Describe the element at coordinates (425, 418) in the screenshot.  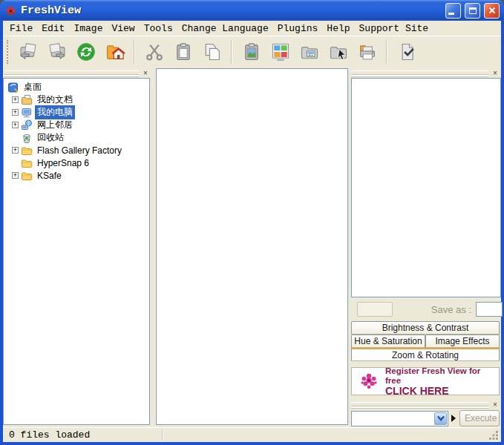
I see `execute-row: Execute` at that location.